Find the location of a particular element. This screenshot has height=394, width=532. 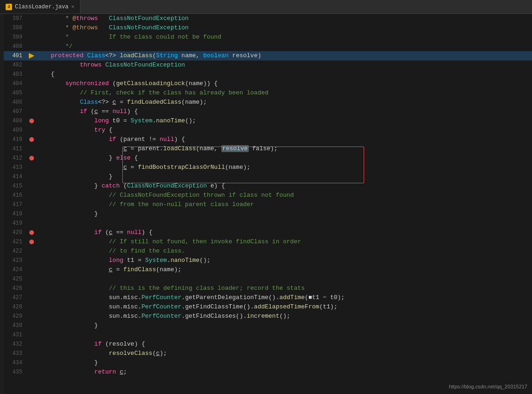

code-text: throws ClassNotFoundException is located at coordinates (284, 65).